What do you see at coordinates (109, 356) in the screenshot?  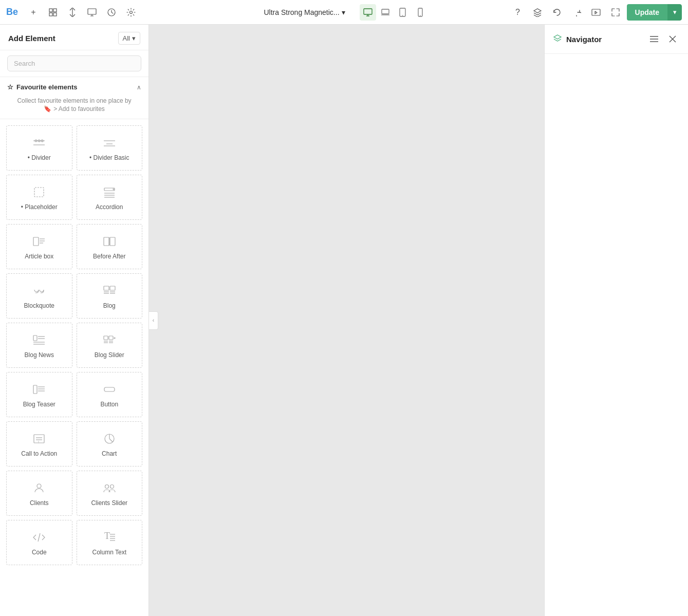 I see `element-label: Blog Slider` at bounding box center [109, 356].